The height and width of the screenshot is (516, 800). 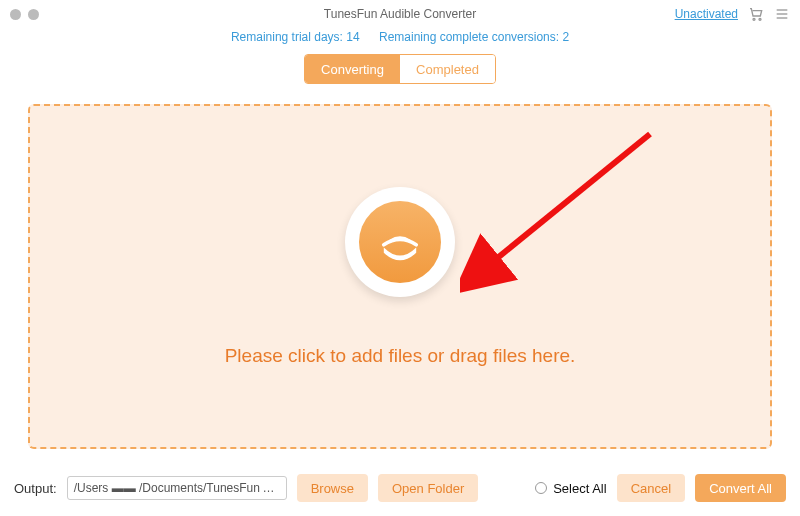 I want to click on annotation-arrow-icon, so click(x=560, y=209).